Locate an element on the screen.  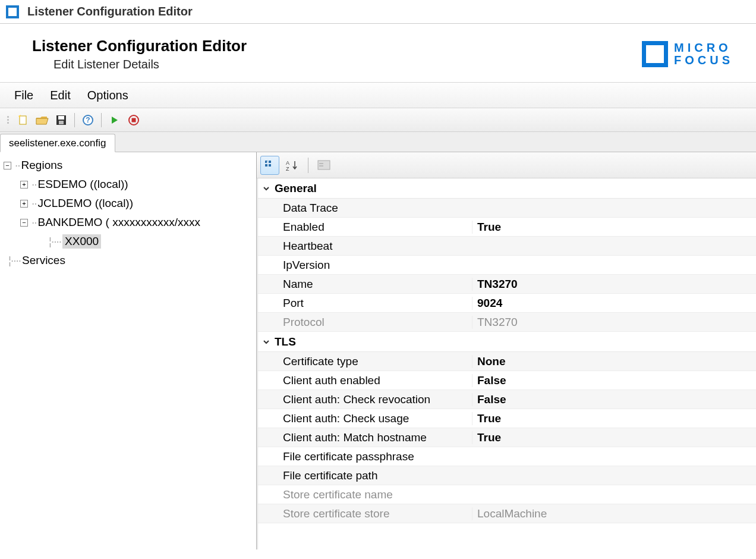
tree-node-bankdemo: − ·· BANKDEMO ( xxxxxxxxxxx/xxxx is located at coordinates (128, 222).